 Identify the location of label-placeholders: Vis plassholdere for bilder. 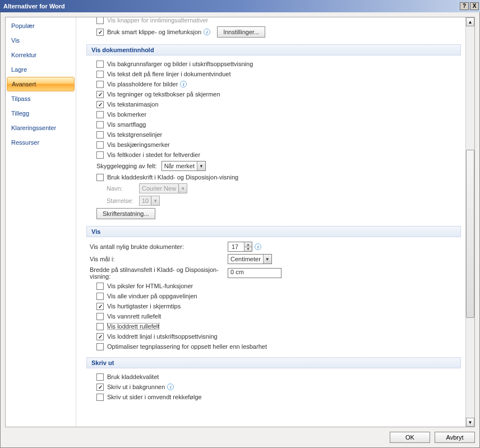
(142, 84).